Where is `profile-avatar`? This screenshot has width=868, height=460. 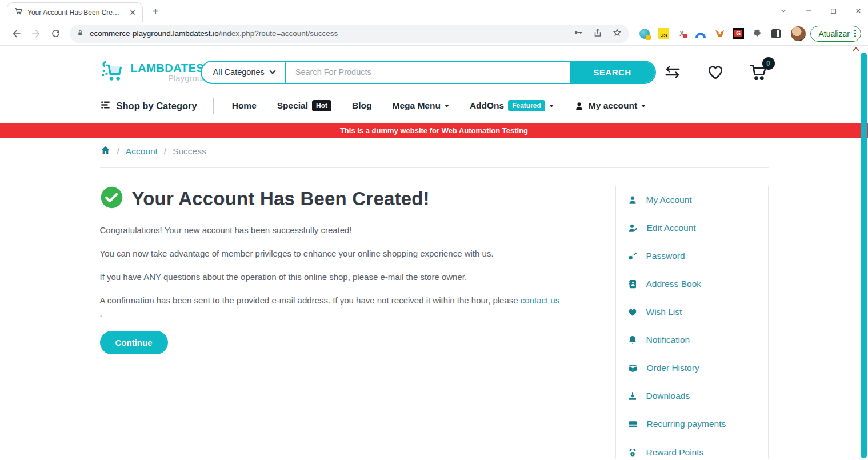
profile-avatar is located at coordinates (798, 34).